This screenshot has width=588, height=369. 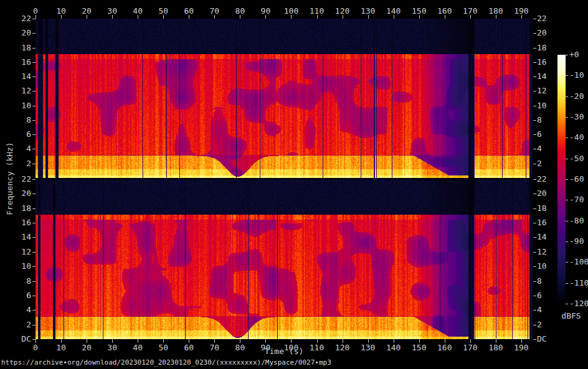 I want to click on time-tick-label: 160, so click(x=445, y=11).